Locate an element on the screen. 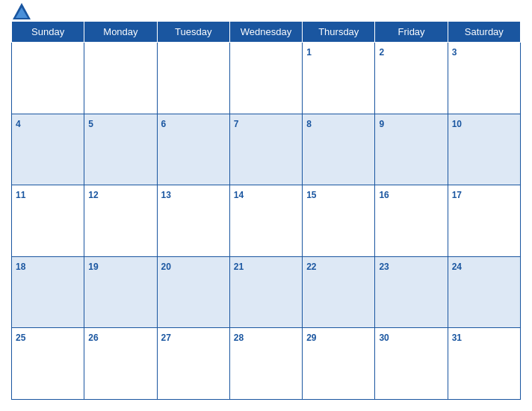 Image resolution: width=532 pixels, height=411 pixels. day-number: 13 is located at coordinates (166, 195).